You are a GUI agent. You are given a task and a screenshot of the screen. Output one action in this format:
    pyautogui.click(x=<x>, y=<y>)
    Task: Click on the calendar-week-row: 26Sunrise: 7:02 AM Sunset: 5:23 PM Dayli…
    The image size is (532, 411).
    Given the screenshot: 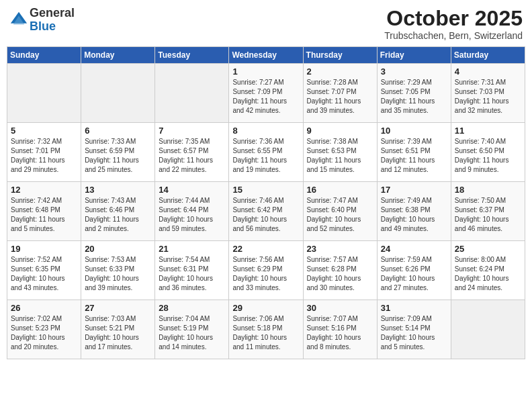 What is the action you would take?
    pyautogui.click(x=266, y=330)
    